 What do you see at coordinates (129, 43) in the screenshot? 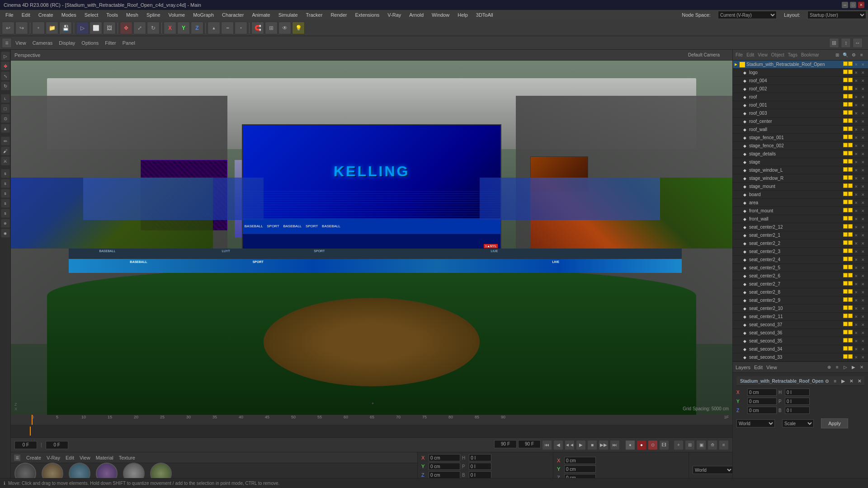
I see `panel-menu: Panel` at bounding box center [129, 43].